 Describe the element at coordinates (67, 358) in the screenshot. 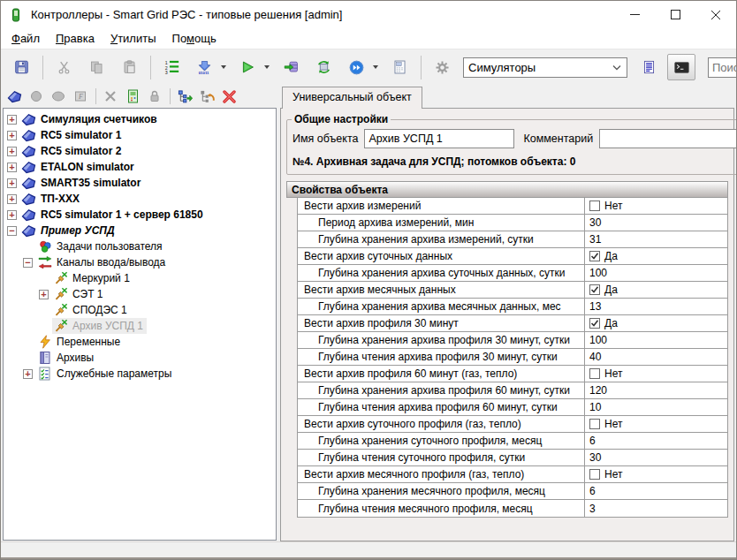

I see `tree-item-body: Архивы` at that location.